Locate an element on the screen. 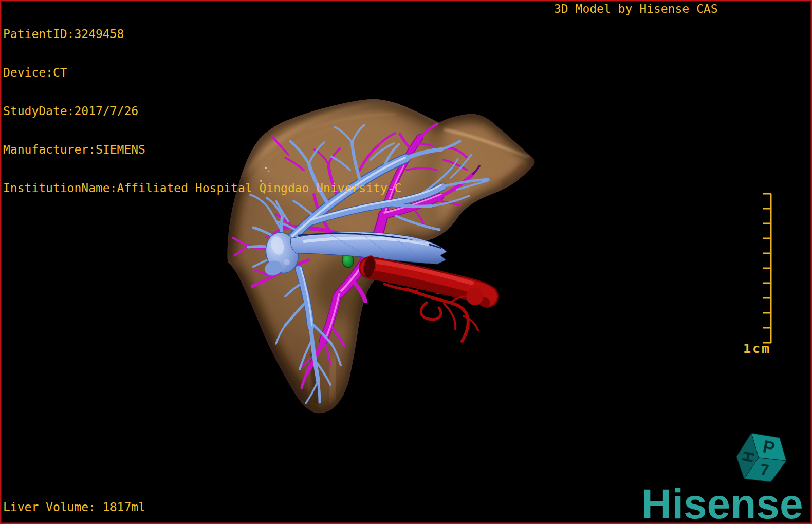  scale-bar is located at coordinates (767, 268).